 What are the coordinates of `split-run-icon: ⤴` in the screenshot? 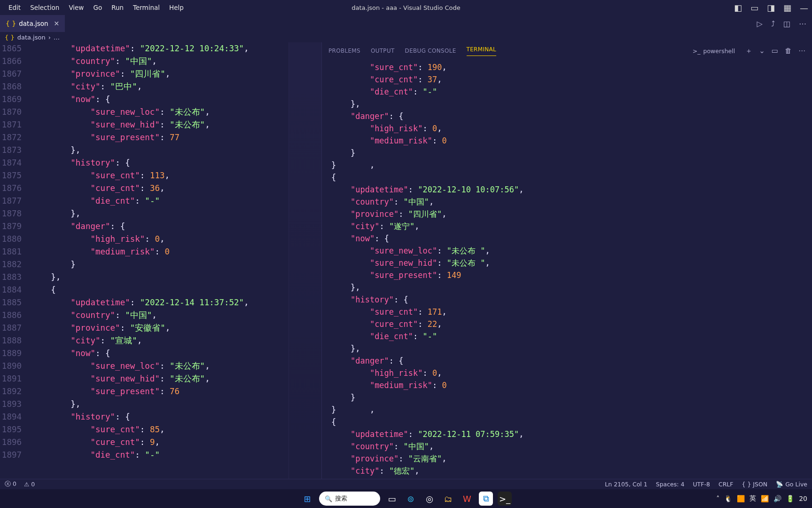 It's located at (773, 24).